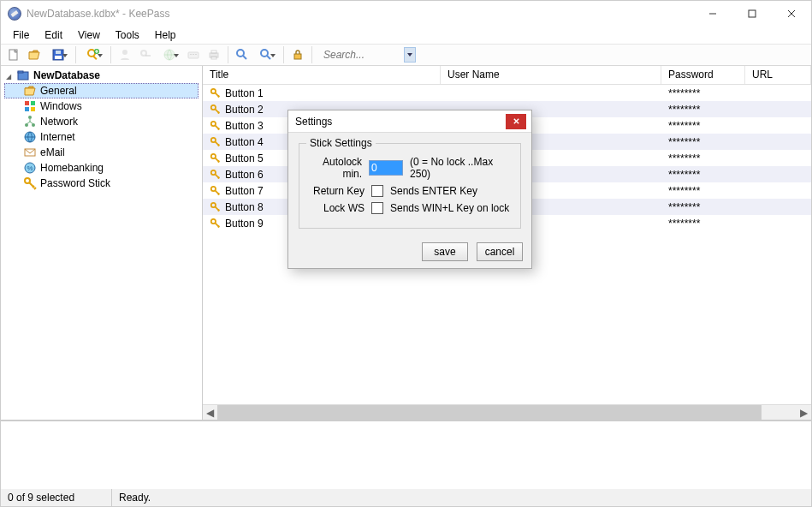 The width and height of the screenshot is (812, 507). I want to click on col-password: Password, so click(703, 75).